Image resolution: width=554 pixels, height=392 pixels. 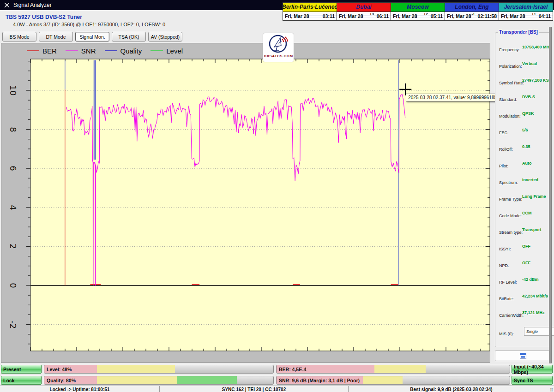 What do you see at coordinates (510, 50) in the screenshot?
I see `transponder-field-label: Frequency:` at bounding box center [510, 50].